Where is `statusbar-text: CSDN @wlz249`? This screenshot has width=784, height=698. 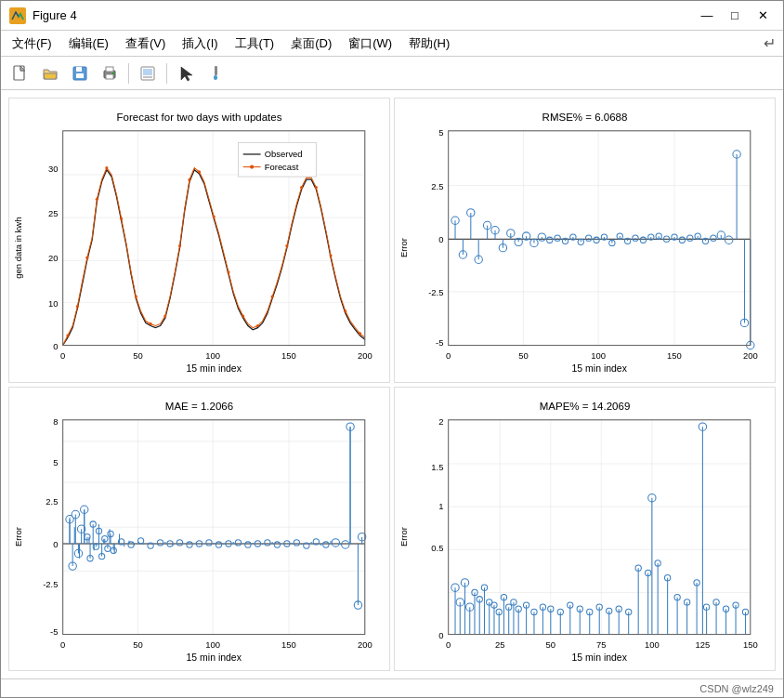
statusbar-text: CSDN @wlz249 is located at coordinates (737, 689).